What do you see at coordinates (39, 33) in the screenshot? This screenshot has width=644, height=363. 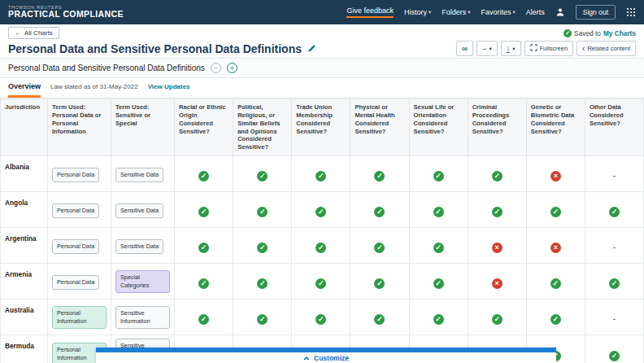 I see `all-charts-label: All Charts` at bounding box center [39, 33].